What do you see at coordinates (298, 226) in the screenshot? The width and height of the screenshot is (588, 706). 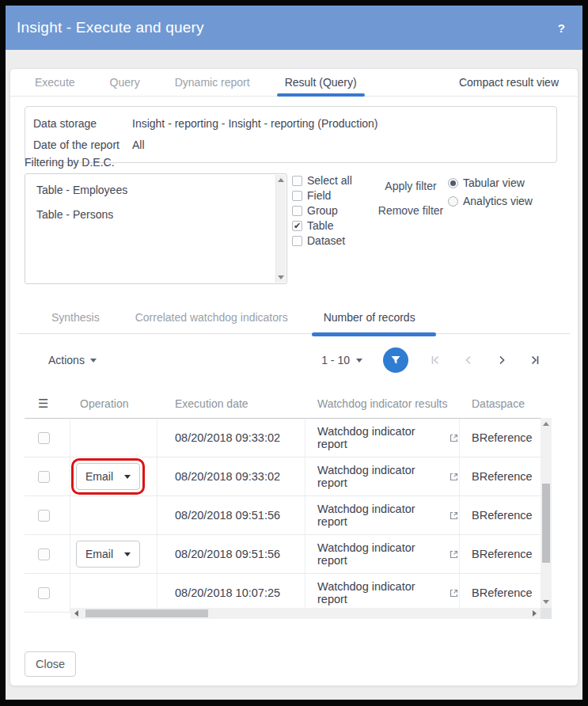 I see `checkbox-box: ✔` at bounding box center [298, 226].